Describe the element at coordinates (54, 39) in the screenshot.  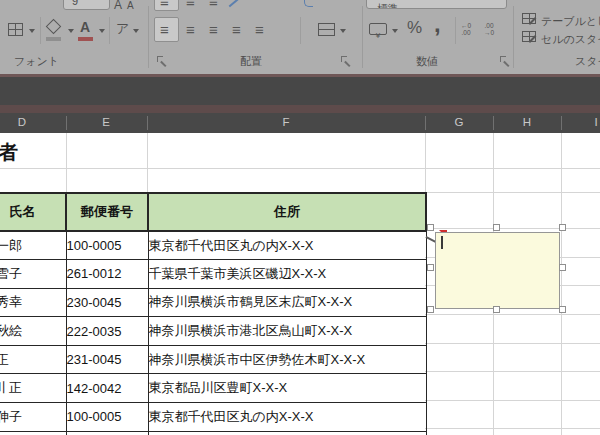
I see `fill-color-bar` at that location.